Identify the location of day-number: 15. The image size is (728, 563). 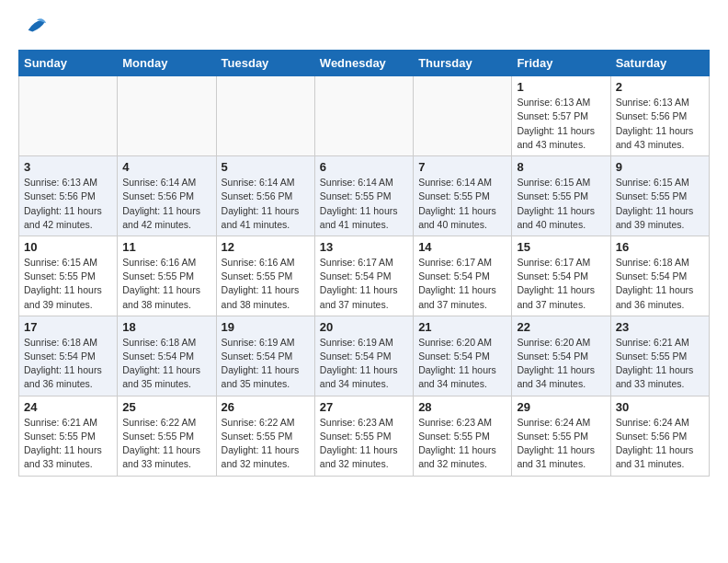
(561, 247).